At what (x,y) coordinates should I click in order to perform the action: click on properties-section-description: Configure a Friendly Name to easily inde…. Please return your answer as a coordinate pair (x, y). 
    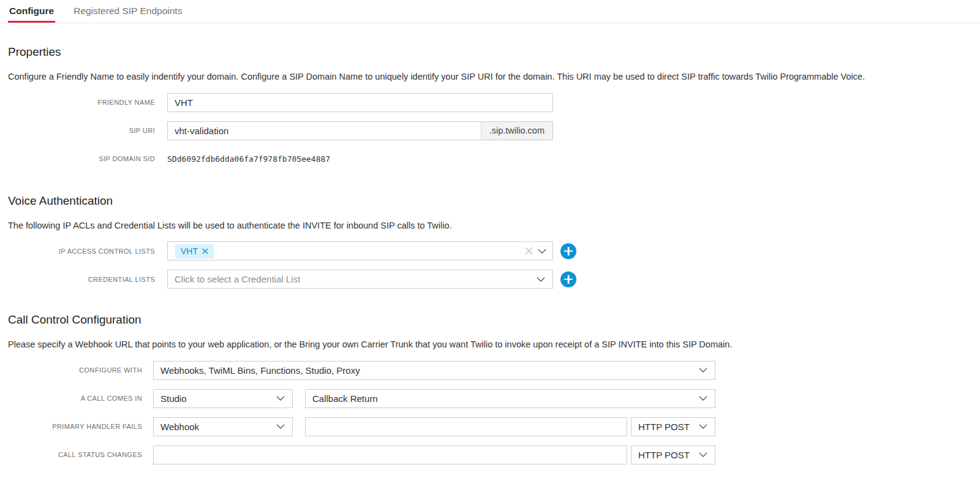
    Looking at the image, I should click on (494, 77).